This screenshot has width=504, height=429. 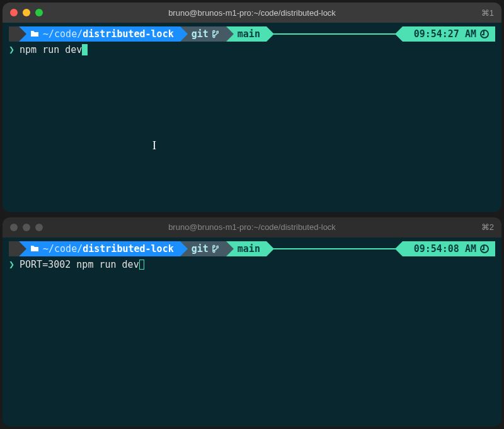 I want to click on command-line-2: ❯ PORT=3002 npm run dev, so click(x=252, y=265).